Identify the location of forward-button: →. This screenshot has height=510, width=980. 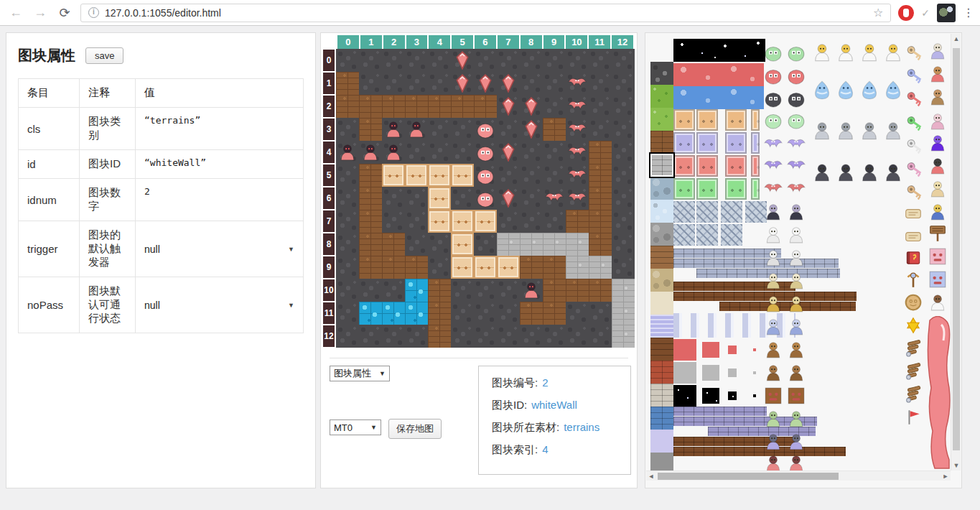
(40, 13).